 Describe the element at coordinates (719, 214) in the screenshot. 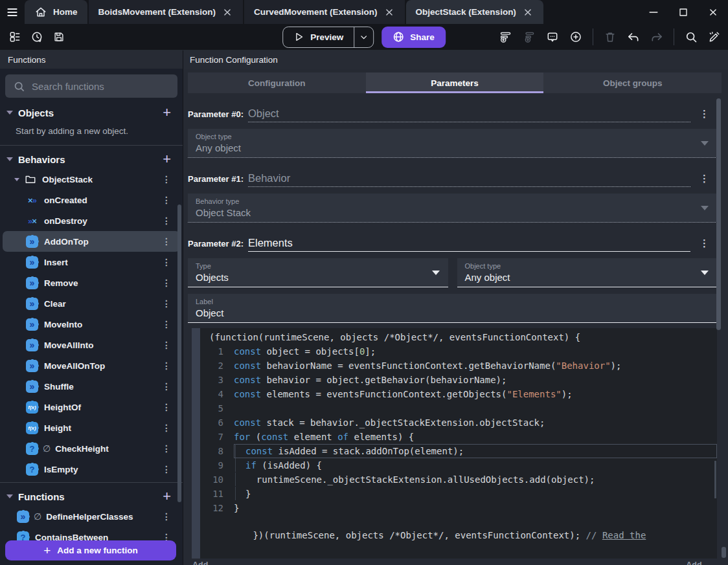

I see `main-scrollbar` at that location.